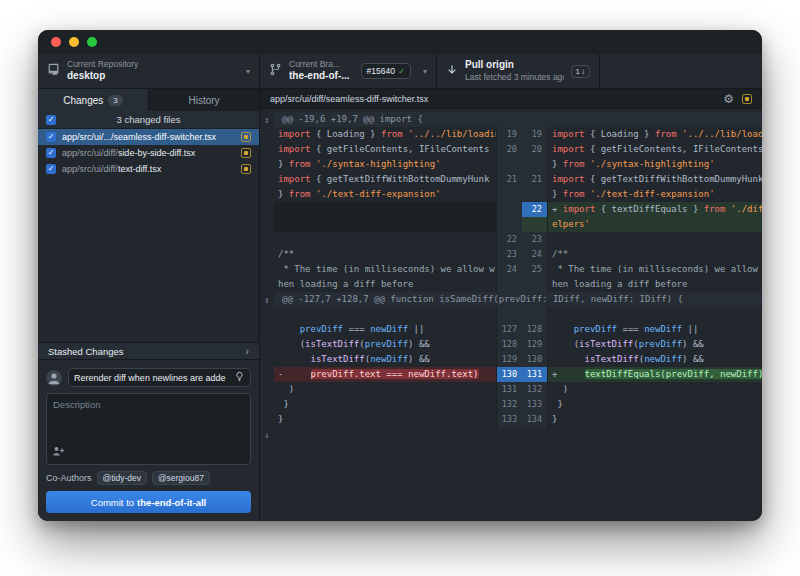 The width and height of the screenshot is (800, 576). Describe the element at coordinates (381, 71) in the screenshot. I see `pr-number: #15640` at that location.